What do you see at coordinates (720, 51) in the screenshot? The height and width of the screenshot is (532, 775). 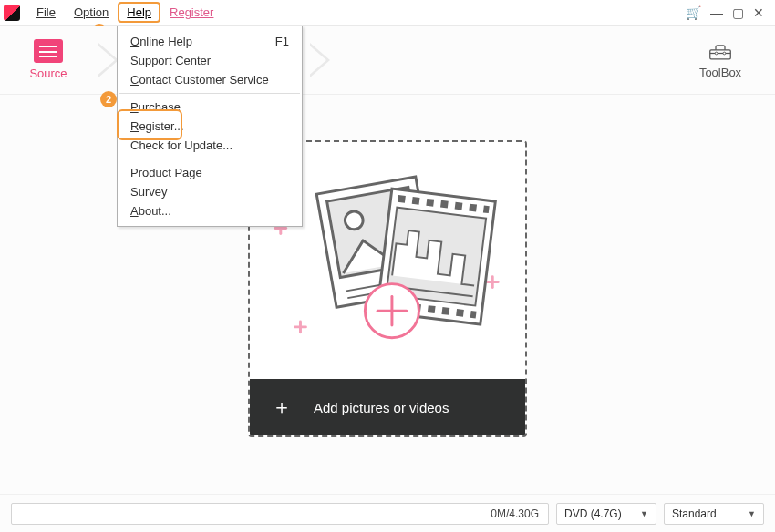 I see `toolbox-icon` at bounding box center [720, 51].